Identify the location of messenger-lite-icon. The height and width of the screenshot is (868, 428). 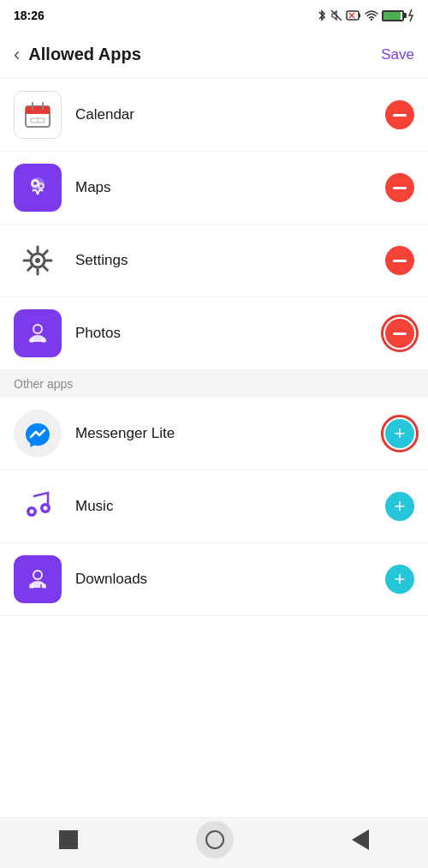
(38, 434).